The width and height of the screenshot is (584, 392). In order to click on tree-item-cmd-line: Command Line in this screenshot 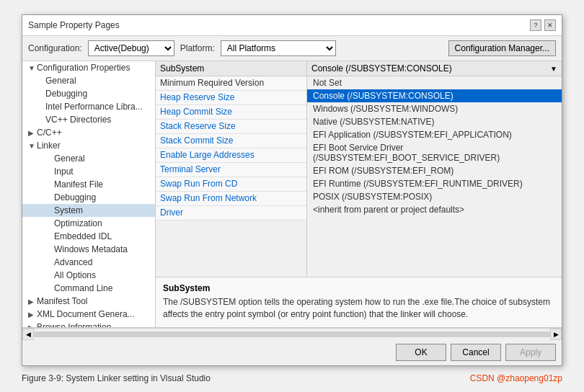, I will do `click(89, 288)`.